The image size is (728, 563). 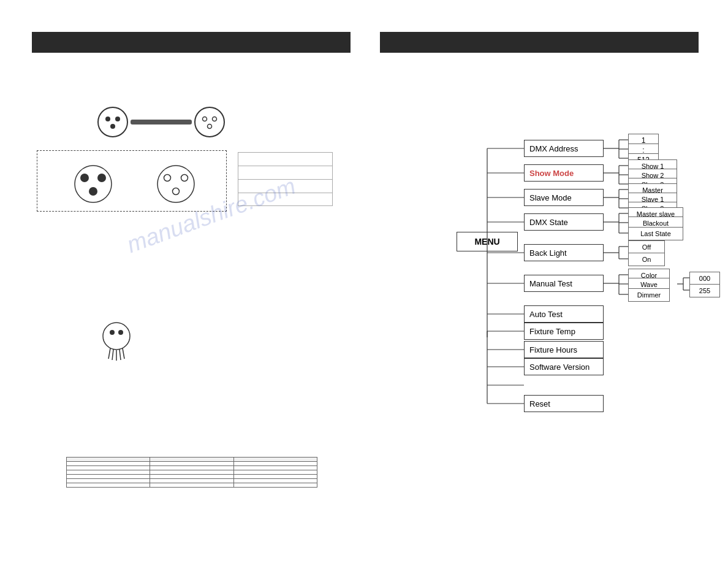 I want to click on manual-test-range-000: 000, so click(x=705, y=278).